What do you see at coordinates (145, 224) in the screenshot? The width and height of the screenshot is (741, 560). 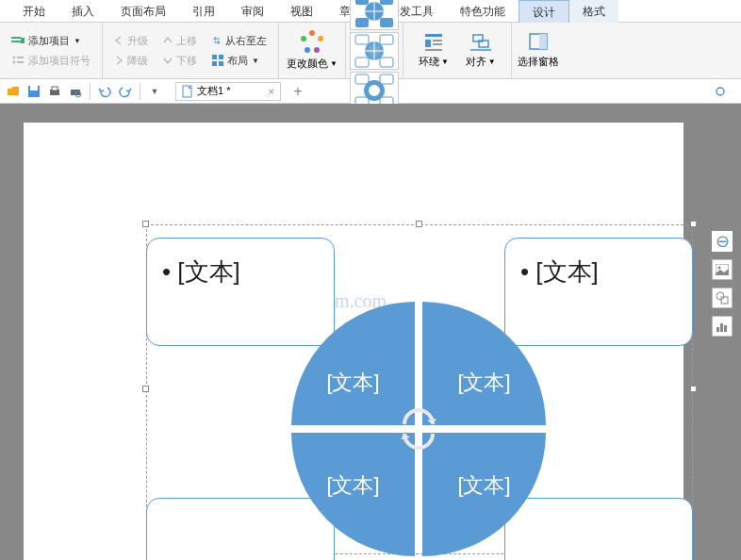 I see `resize-handle-tl` at bounding box center [145, 224].